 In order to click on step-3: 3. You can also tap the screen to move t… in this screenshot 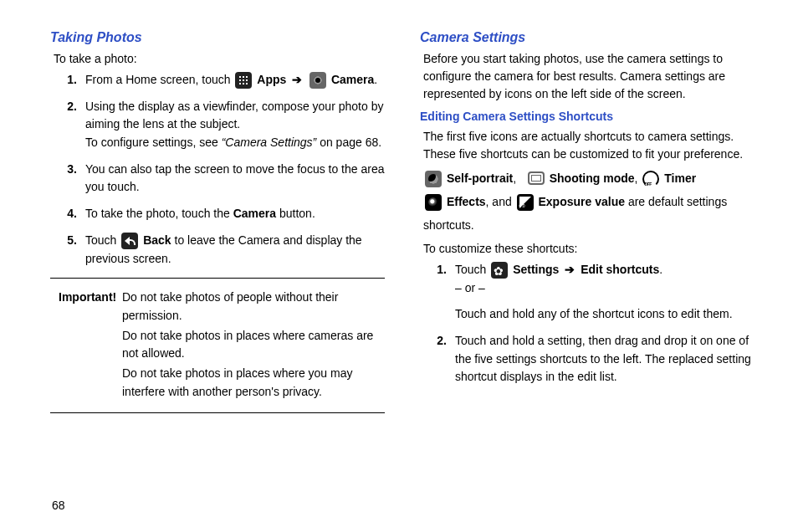, I will do `click(222, 179)`.